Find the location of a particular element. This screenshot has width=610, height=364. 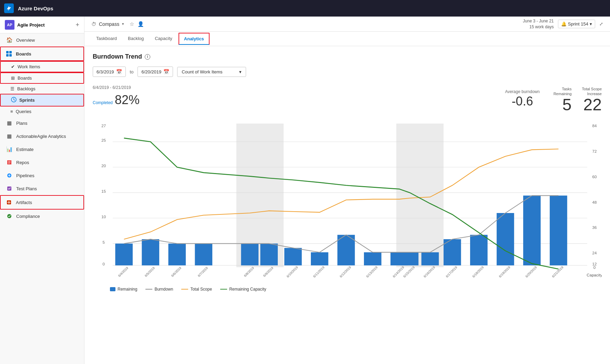

add-project-button: + is located at coordinates (77, 25).